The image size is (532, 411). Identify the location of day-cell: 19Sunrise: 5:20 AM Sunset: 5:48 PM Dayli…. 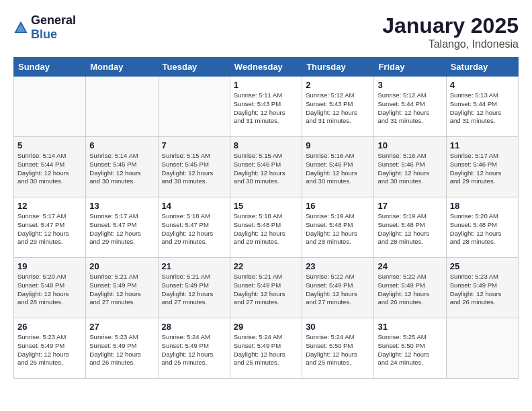
(50, 288).